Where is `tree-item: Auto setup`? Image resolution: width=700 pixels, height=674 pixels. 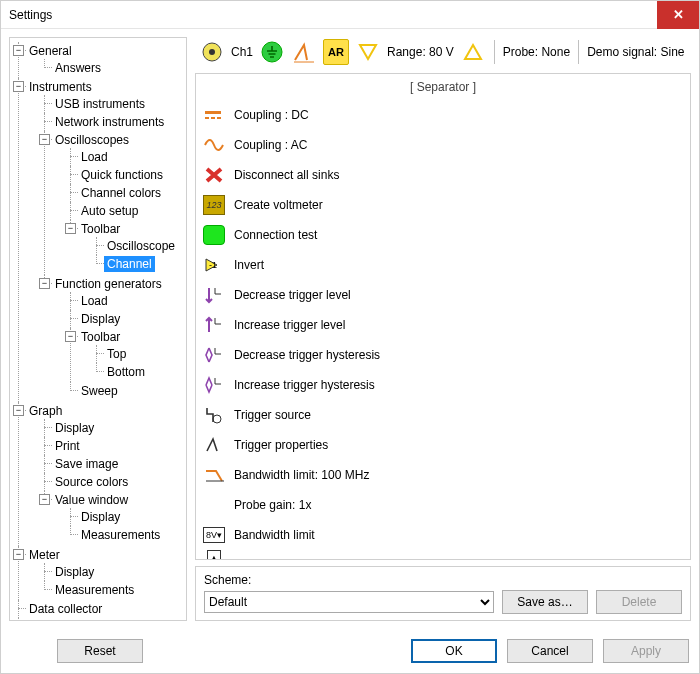 tree-item: Auto setup is located at coordinates (110, 211).